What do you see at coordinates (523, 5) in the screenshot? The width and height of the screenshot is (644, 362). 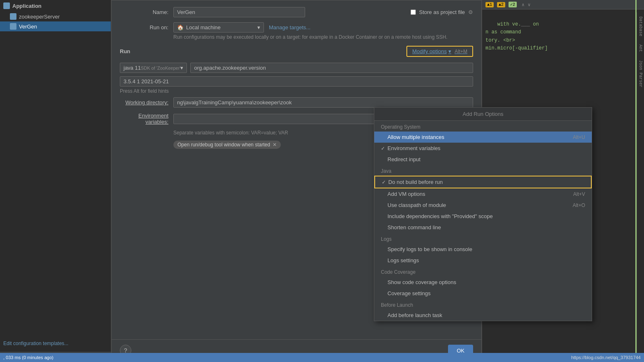 I see `collapse-up-icon: ∧` at bounding box center [523, 5].